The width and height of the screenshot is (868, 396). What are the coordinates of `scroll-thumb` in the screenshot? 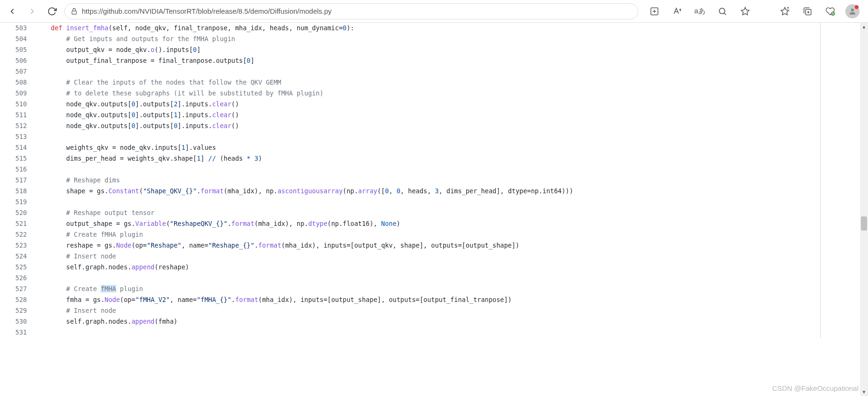 It's located at (864, 224).